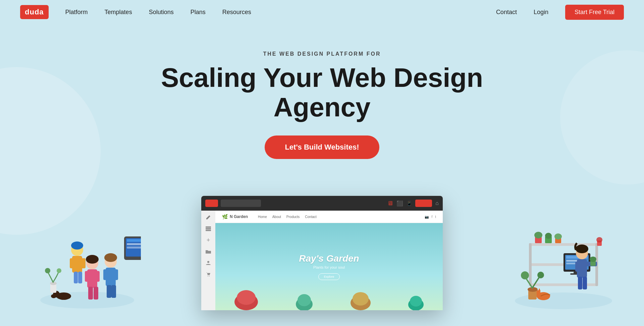  I want to click on leaf-icon: 🌿, so click(225, 217).